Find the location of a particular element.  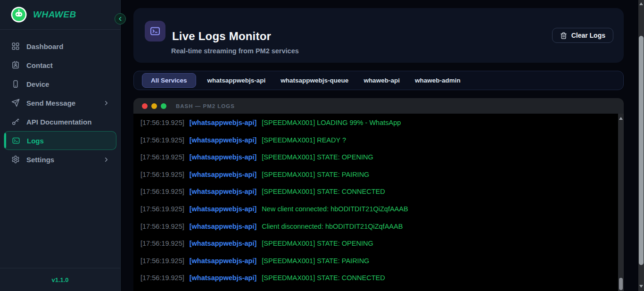

terminal-window-icon is located at coordinates (155, 31).